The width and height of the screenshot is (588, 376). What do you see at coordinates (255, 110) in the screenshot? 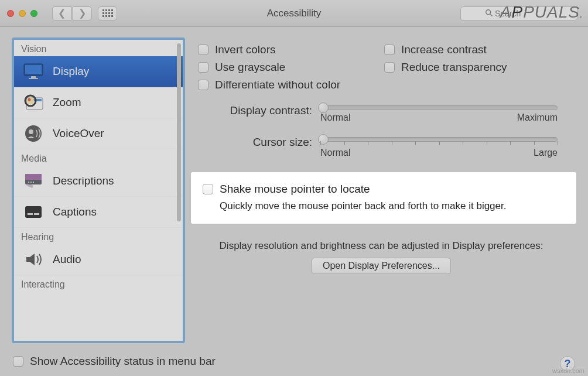
I see `display-contrast-label: Display contrast:` at bounding box center [255, 110].